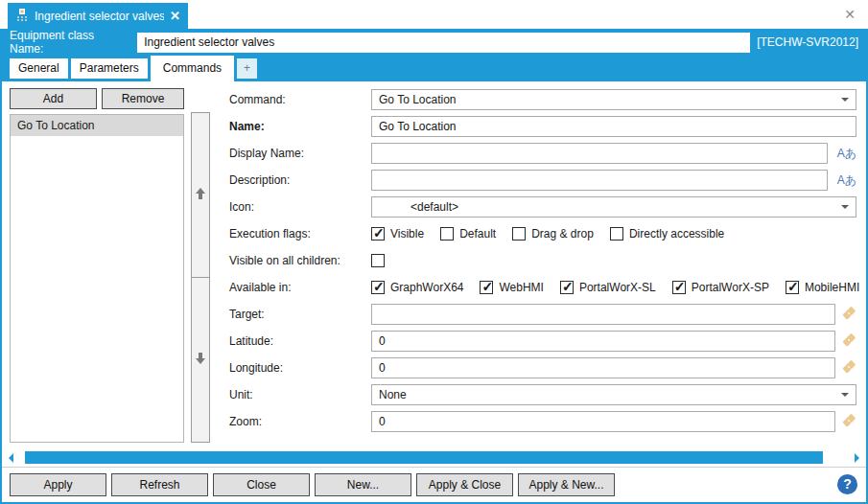  Describe the element at coordinates (833, 287) in the screenshot. I see `checkbox-label: MobileHMI` at that location.